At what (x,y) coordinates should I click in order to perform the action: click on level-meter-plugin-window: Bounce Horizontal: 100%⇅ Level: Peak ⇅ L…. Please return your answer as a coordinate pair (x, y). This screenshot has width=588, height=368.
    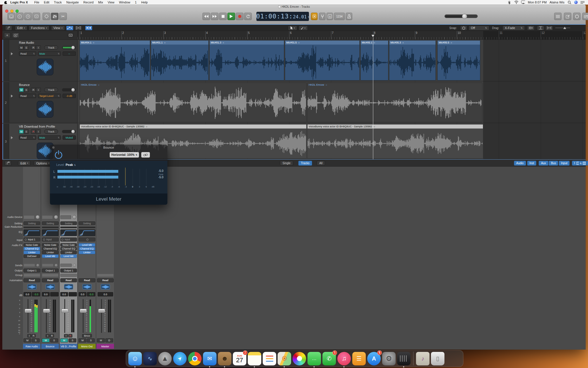
    Looking at the image, I should click on (109, 175).